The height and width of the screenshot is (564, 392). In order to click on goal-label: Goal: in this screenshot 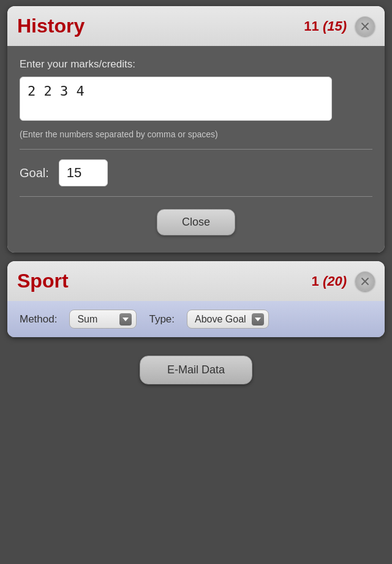, I will do `click(34, 173)`.